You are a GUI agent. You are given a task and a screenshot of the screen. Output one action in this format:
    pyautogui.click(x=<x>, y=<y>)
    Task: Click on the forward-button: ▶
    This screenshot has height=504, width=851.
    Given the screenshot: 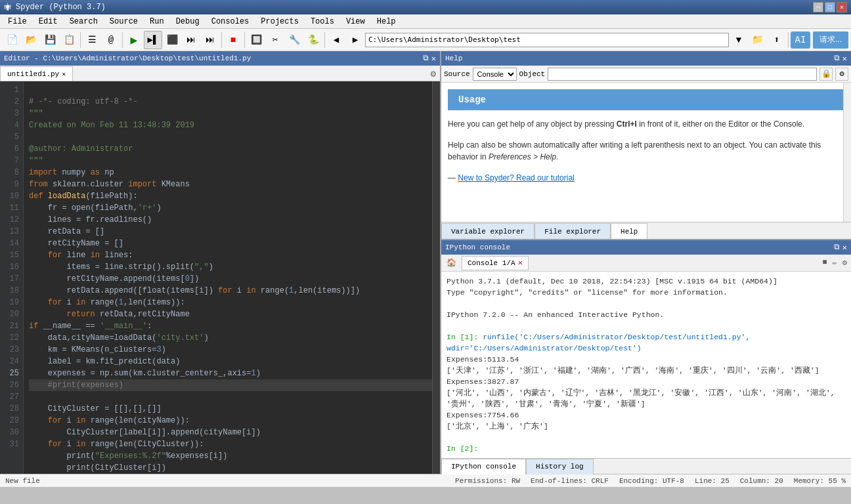 What is the action you would take?
    pyautogui.click(x=355, y=40)
    